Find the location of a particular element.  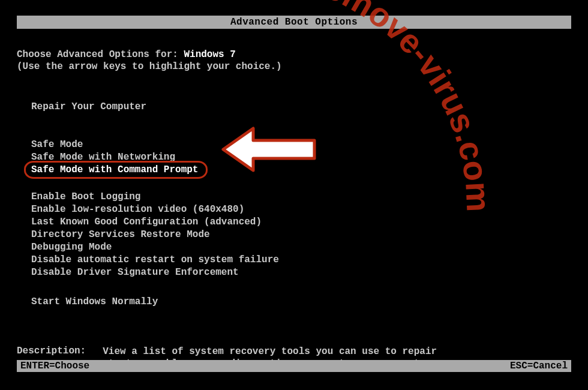

prompt-os: Windows 7 is located at coordinates (209, 55).